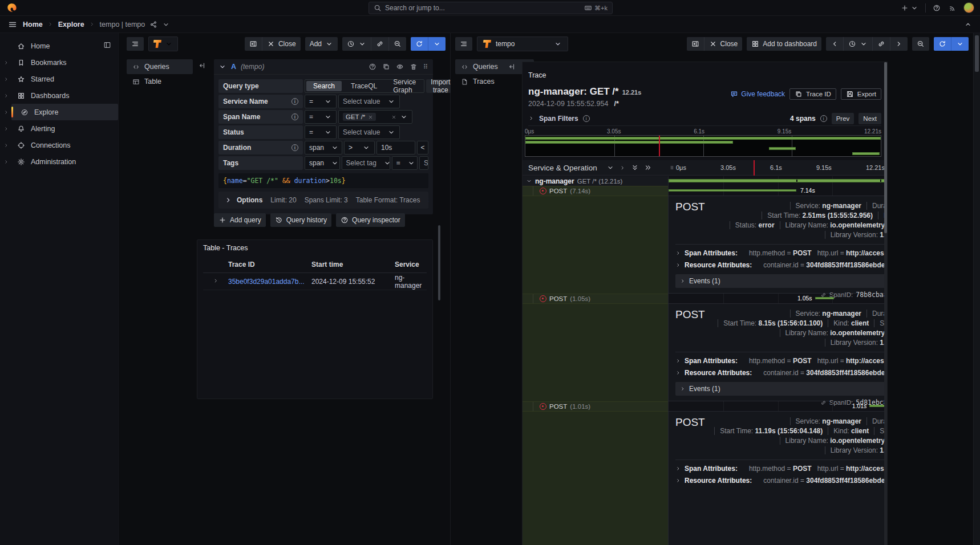 This screenshot has width=980, height=545. Describe the element at coordinates (835, 44) in the screenshot. I see `time-shift-back-button` at that location.